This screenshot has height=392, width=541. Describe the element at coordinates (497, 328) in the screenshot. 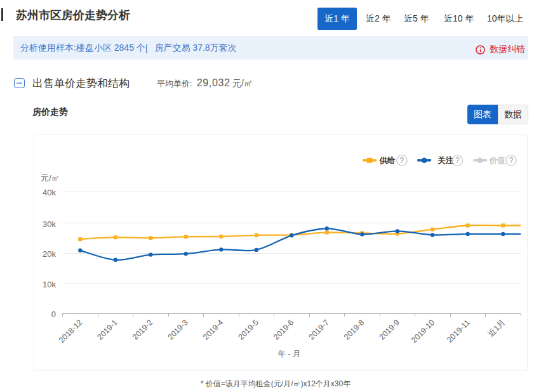

I see `svg-text: 近1月` at that location.